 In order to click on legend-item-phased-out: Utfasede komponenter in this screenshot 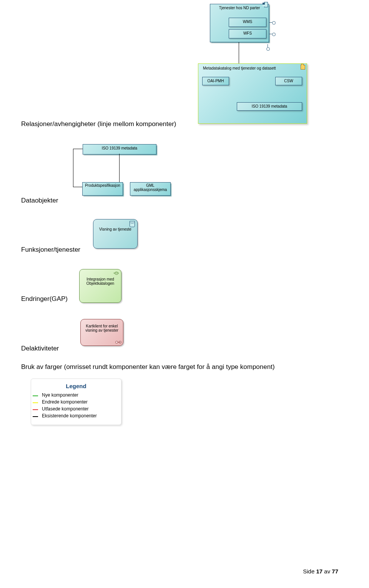, I will do `click(76, 409)`.